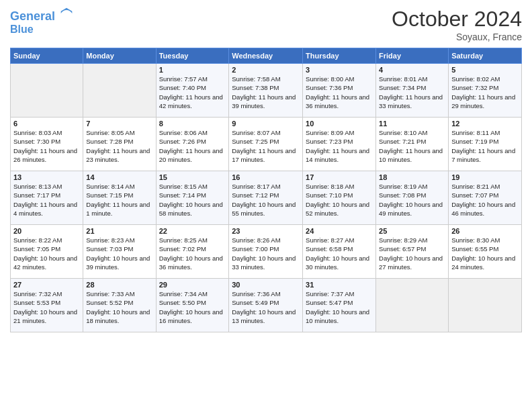  What do you see at coordinates (340, 306) in the screenshot?
I see `table-row: 31Sunrise: 7:37 AM Sunset: 5:47 PM Dayli…` at bounding box center [340, 306].